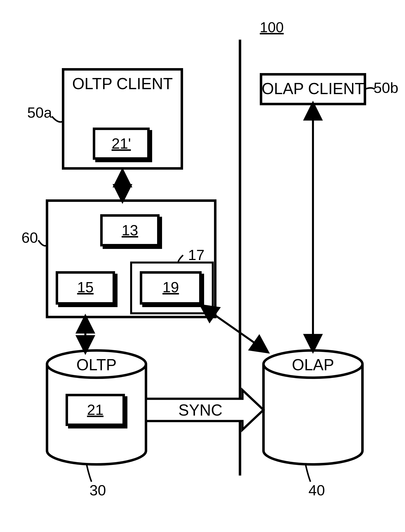  I want to click on olap-client-label: OLAP CLIENT, so click(313, 89).